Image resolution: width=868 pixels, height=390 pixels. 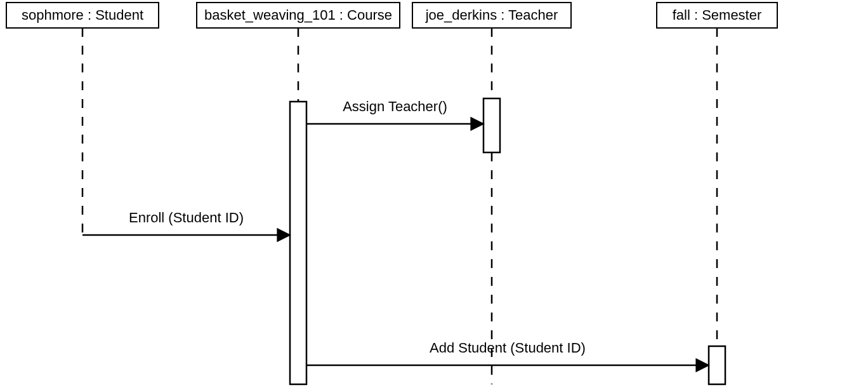 I want to click on activation-course, so click(x=298, y=243).